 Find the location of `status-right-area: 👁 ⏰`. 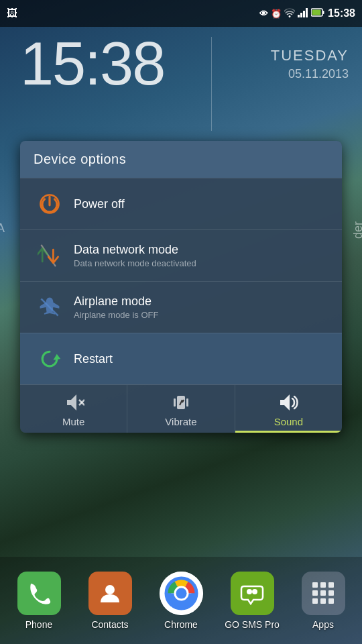

status-right-area: 👁 ⏰ is located at coordinates (307, 13).